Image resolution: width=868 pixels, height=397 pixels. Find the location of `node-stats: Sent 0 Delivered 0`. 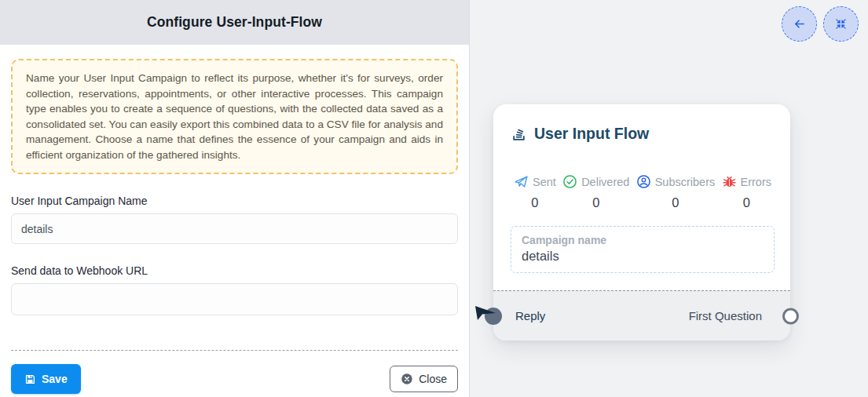

node-stats: Sent 0 Delivered 0 is located at coordinates (643, 192).